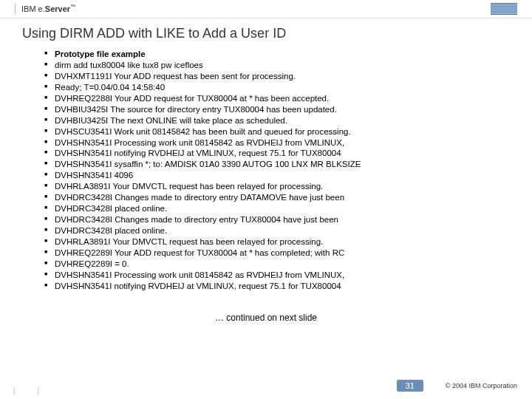 The height and width of the screenshot is (399, 532). I want to click on brand-suffix: Server, so click(58, 9).